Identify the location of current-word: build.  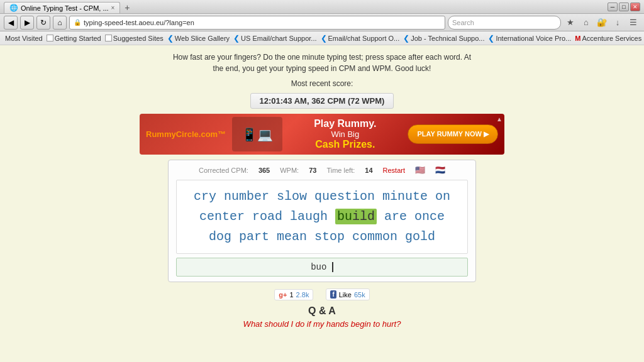
(356, 216).